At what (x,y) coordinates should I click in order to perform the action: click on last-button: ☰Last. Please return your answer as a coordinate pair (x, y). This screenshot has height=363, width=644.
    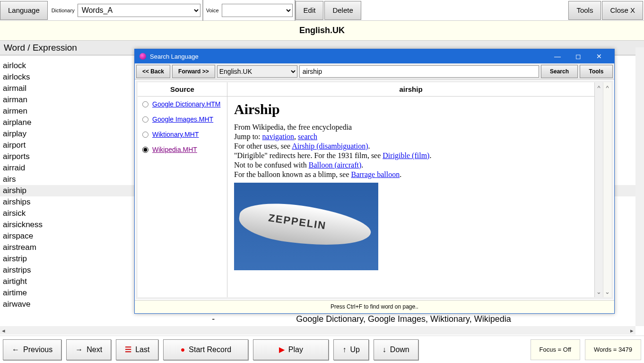
    Looking at the image, I should click on (137, 350).